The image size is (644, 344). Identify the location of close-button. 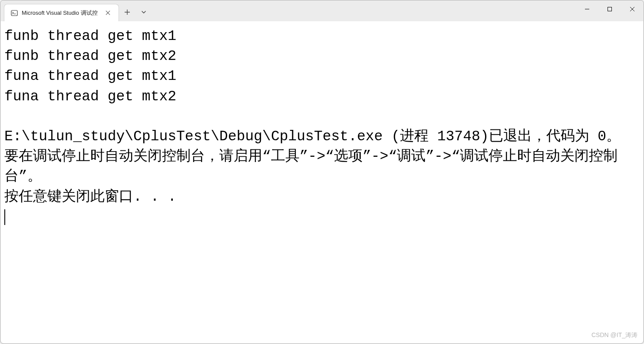
(632, 9).